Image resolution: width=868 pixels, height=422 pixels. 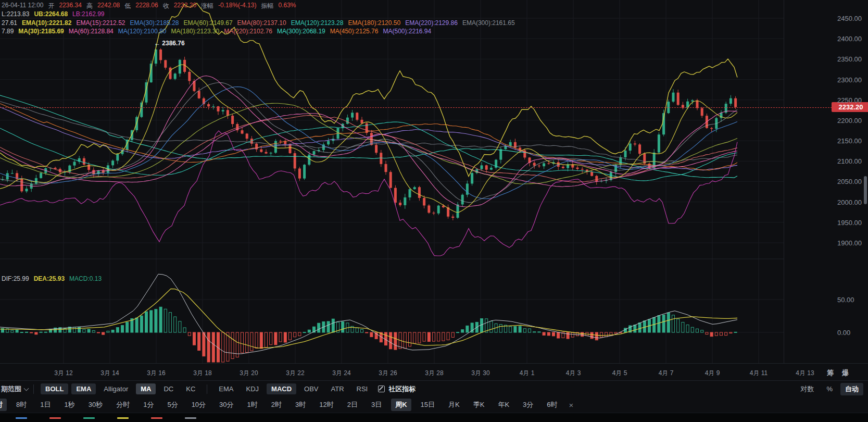 I want to click on price-axis-label: 2250.00, so click(x=850, y=100).